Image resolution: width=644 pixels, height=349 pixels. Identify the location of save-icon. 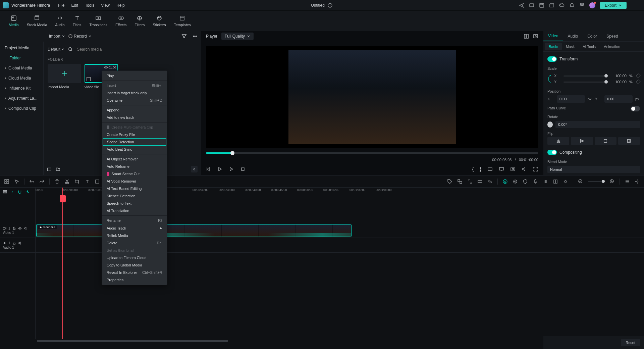
(542, 5).